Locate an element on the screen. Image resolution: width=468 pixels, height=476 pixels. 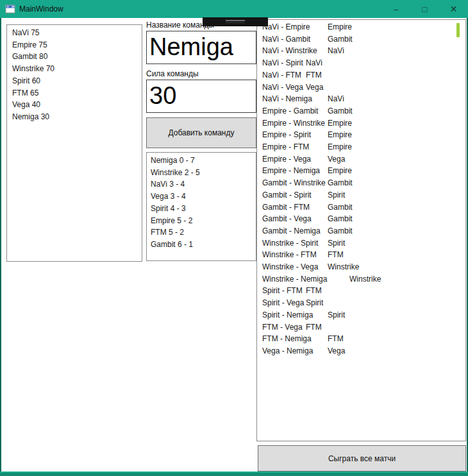
maximize-button: □ is located at coordinates (424, 9).